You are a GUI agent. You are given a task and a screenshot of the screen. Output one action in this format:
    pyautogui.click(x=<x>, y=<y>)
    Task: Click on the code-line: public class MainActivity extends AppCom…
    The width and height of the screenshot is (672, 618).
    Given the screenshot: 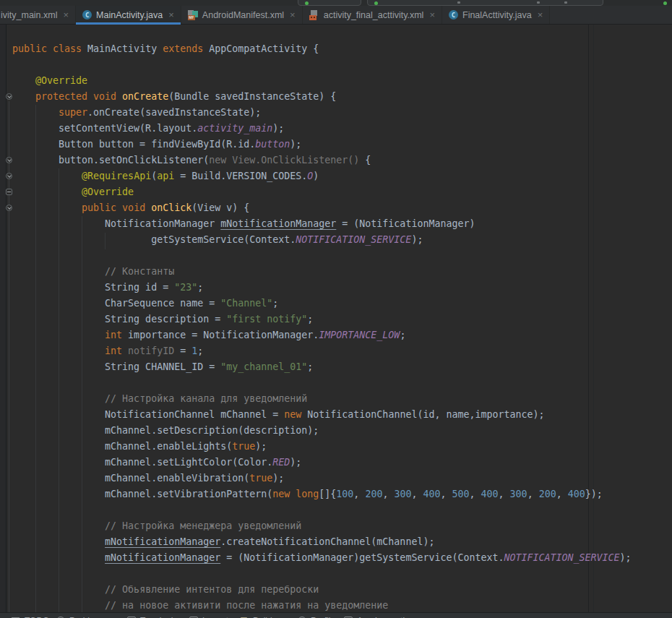 What is the action you would take?
    pyautogui.click(x=322, y=49)
    